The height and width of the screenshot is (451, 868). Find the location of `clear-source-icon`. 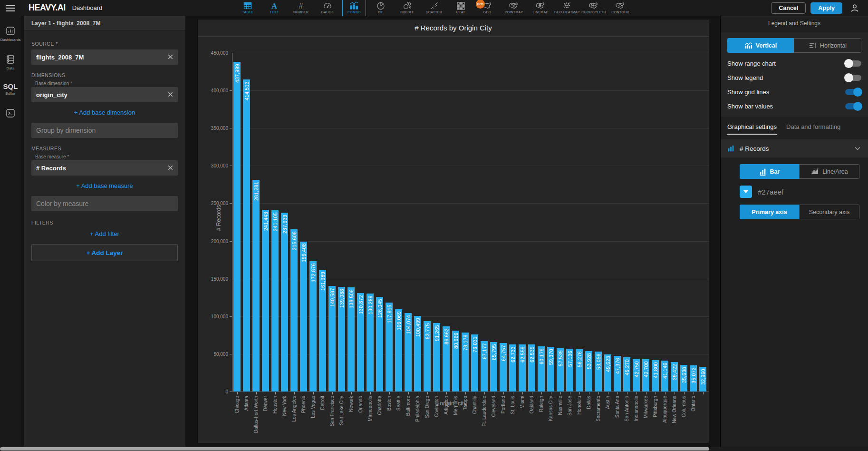

clear-source-icon is located at coordinates (170, 57).